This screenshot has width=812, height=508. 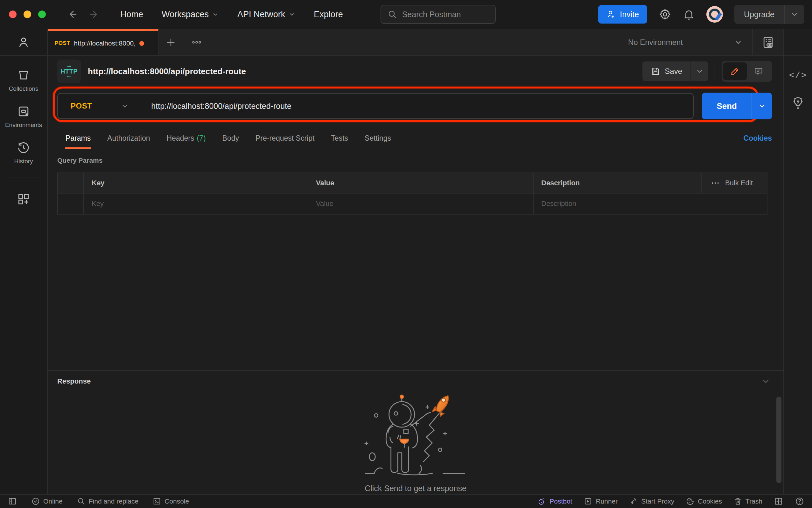 I want to click on query-params-table: Key Value Description Bulk Edit, so click(x=412, y=194).